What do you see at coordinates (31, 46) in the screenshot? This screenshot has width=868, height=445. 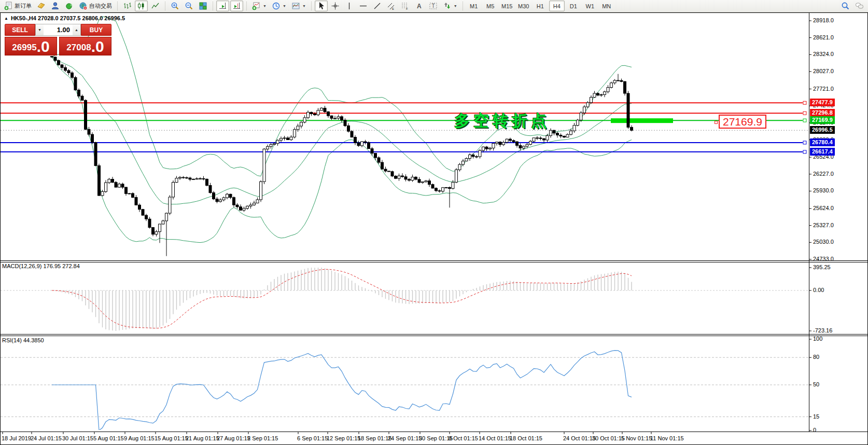 I see `sell-price-button: 26995.0` at bounding box center [31, 46].